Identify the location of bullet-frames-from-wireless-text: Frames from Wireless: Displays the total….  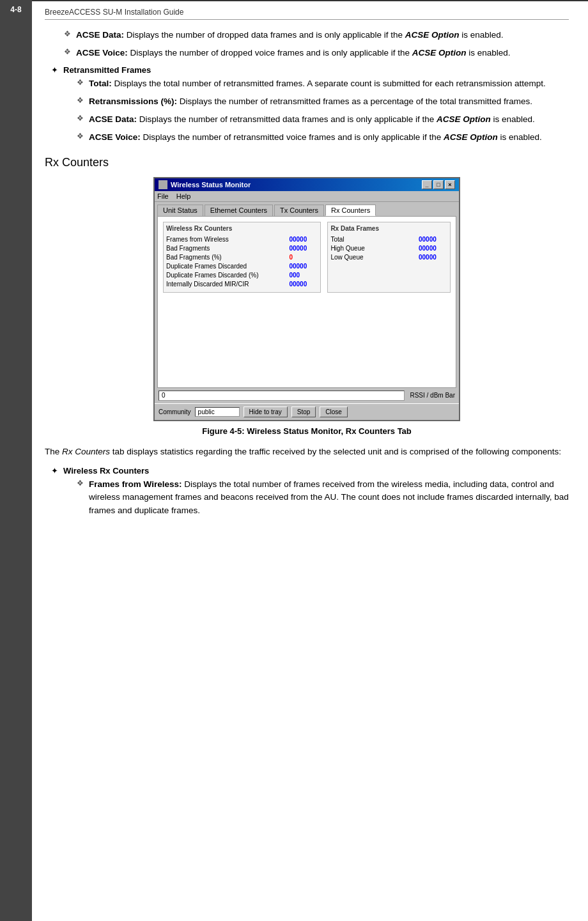
(329, 497).